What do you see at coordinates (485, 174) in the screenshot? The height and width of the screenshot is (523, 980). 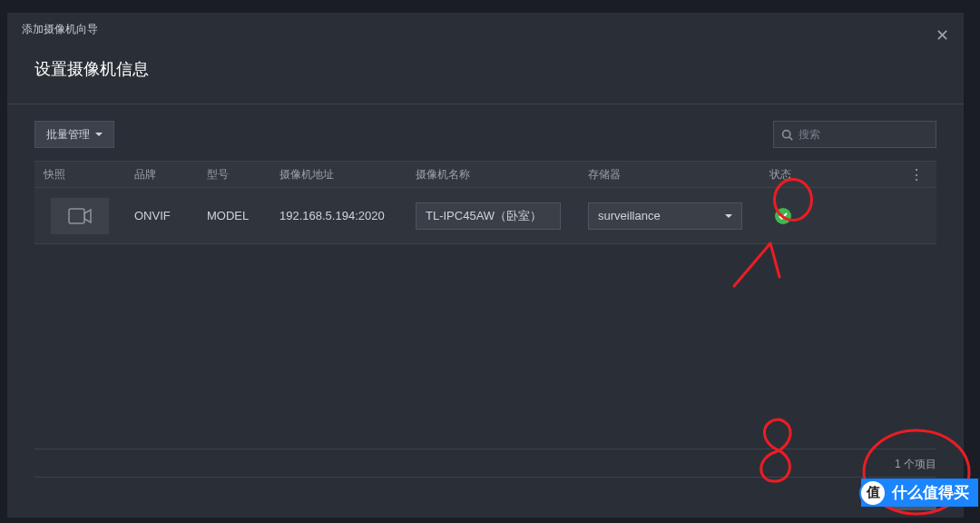 I see `table-header: 快照 品牌 型号 摄像机地址 摄像机名称 存储器 状态 ⋮` at bounding box center [485, 174].